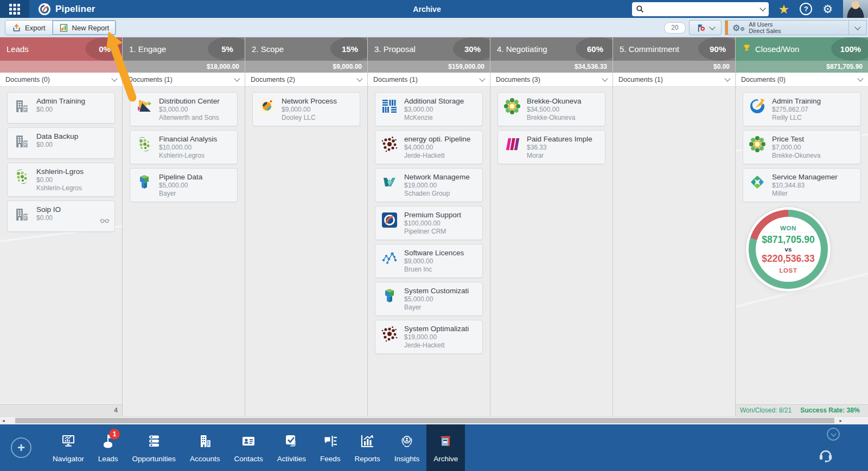 The width and height of the screenshot is (868, 471). Describe the element at coordinates (441, 147) in the screenshot. I see `card-value: $4,000.00` at that location.